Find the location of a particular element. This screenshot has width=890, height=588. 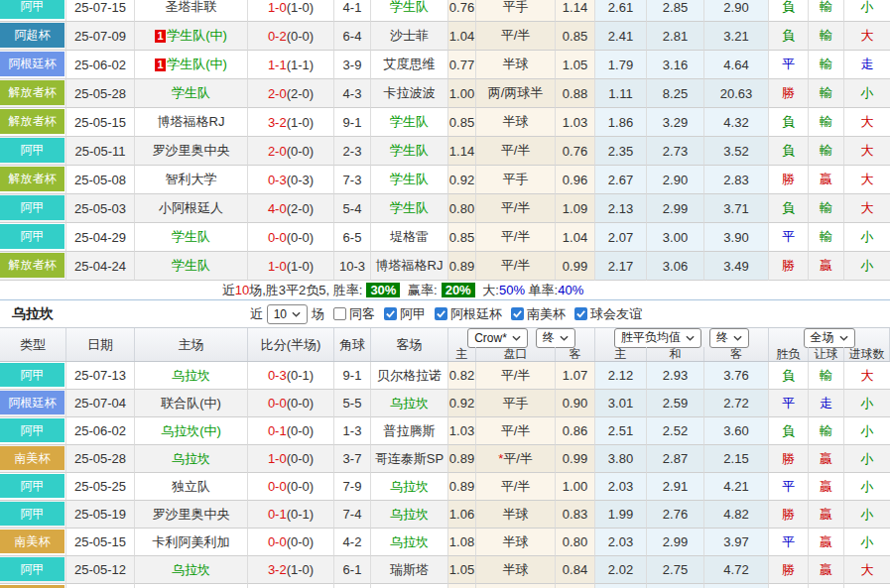

halftime-score: (1-1) is located at coordinates (300, 65).